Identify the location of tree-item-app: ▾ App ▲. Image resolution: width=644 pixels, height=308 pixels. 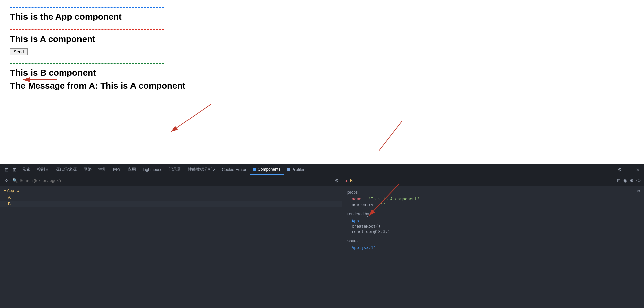
(171, 191).